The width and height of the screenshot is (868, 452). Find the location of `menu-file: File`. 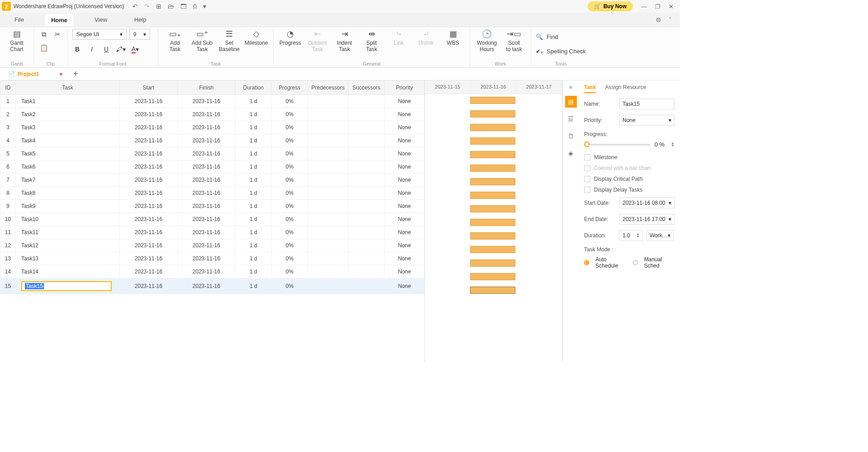

menu-file: File is located at coordinates (19, 20).